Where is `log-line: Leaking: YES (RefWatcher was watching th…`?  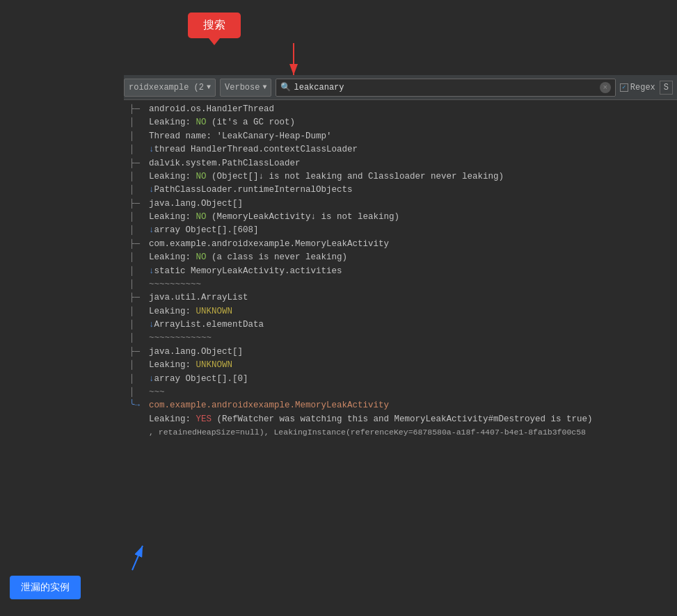
log-line: Leaking: YES (RefWatcher was watching th… is located at coordinates (401, 420).